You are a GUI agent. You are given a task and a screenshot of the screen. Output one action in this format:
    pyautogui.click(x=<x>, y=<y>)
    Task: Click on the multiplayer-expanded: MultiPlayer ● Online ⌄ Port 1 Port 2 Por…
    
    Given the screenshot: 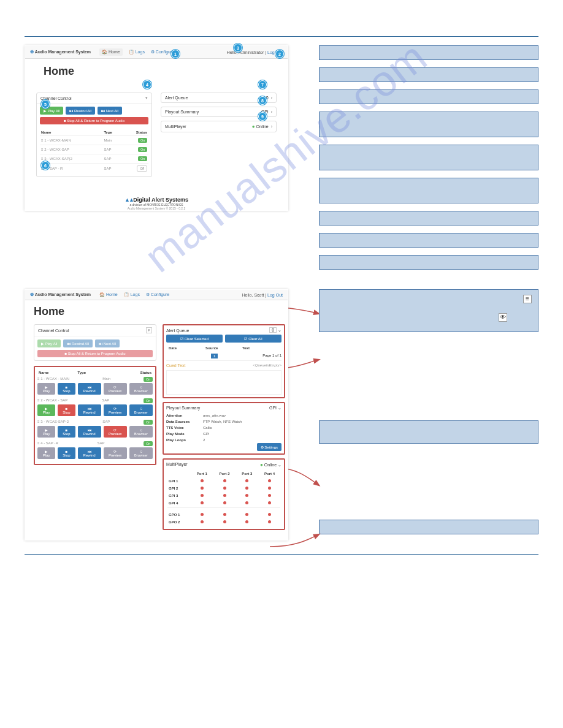 What is the action you would take?
    pyautogui.click(x=224, y=494)
    